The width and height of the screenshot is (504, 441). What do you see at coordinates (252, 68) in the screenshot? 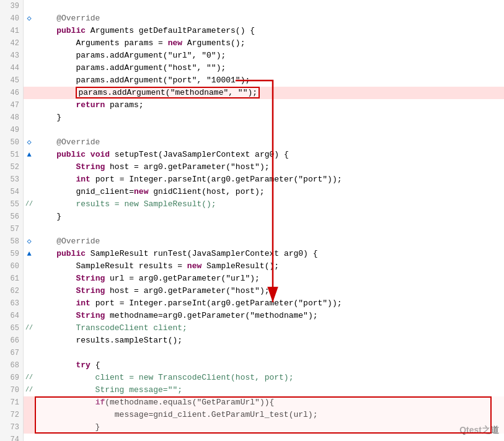
I see `table-row: 44 params.addArgument("host", "");` at bounding box center [252, 68].